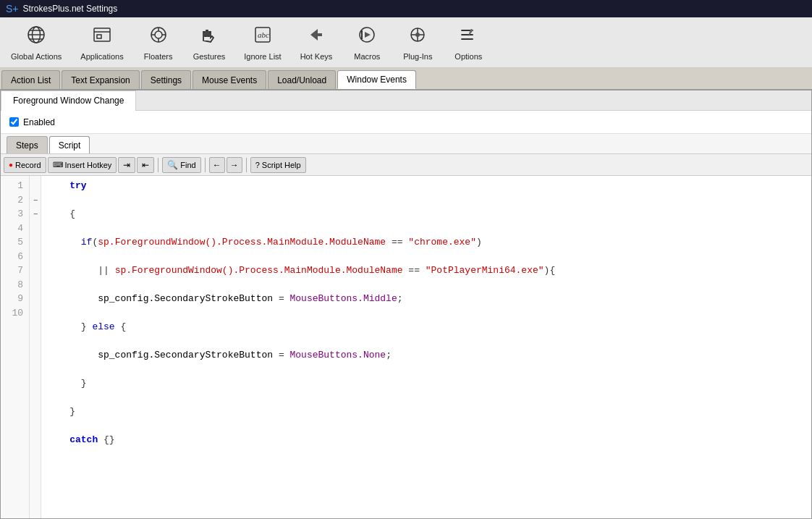 The height and width of the screenshot is (519, 812). What do you see at coordinates (36, 37) in the screenshot?
I see `globe-icon` at bounding box center [36, 37].